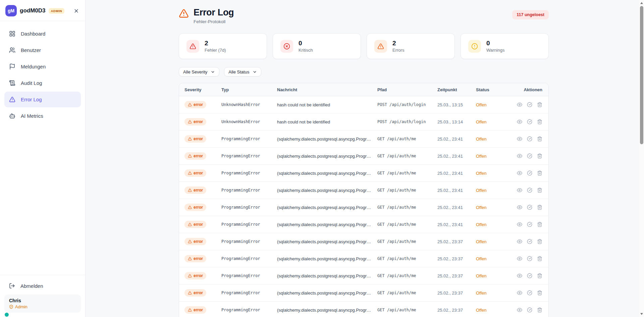 This screenshot has height=317, width=644. I want to click on audit-scroll-icon, so click(12, 83).